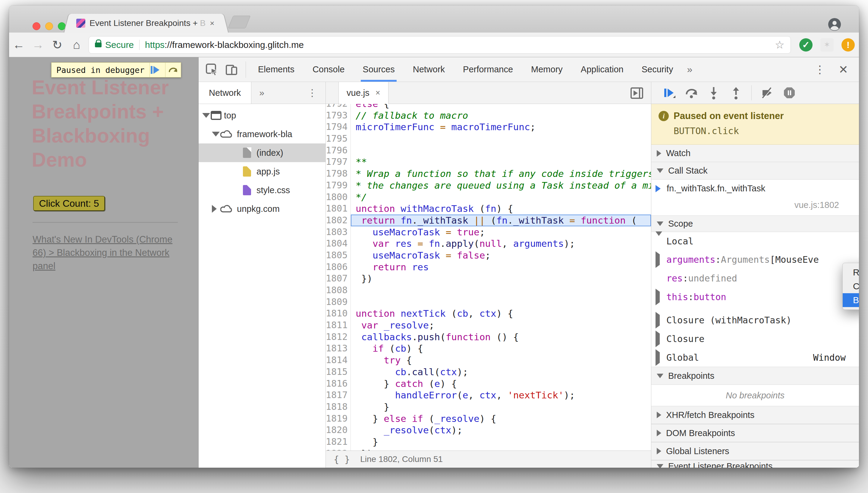 This screenshot has height=493, width=868. I want to click on line-number: 1798, so click(338, 174).